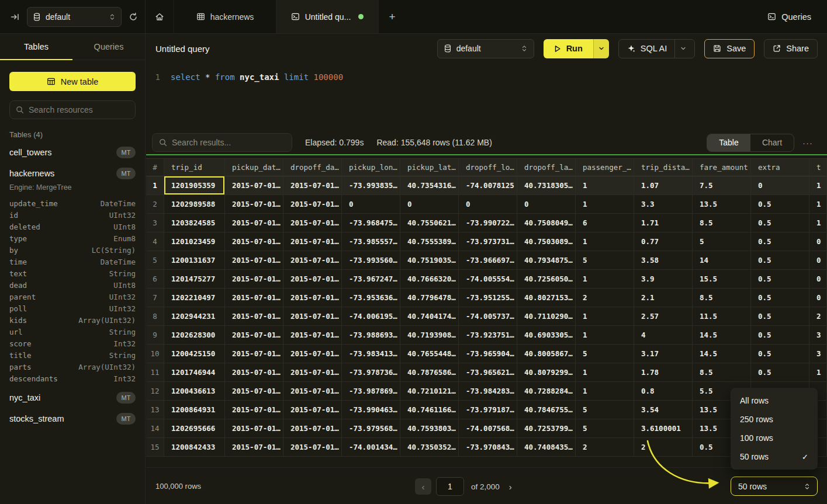  Describe the element at coordinates (195, 279) in the screenshot. I see `data-cell: 1201475277` at that location.